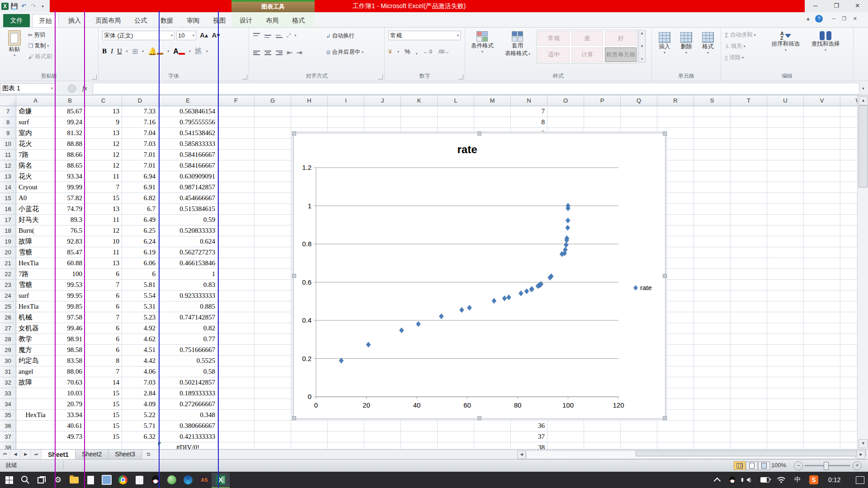 The width and height of the screenshot is (868, 488). I want to click on column-header-R: R, so click(675, 101).